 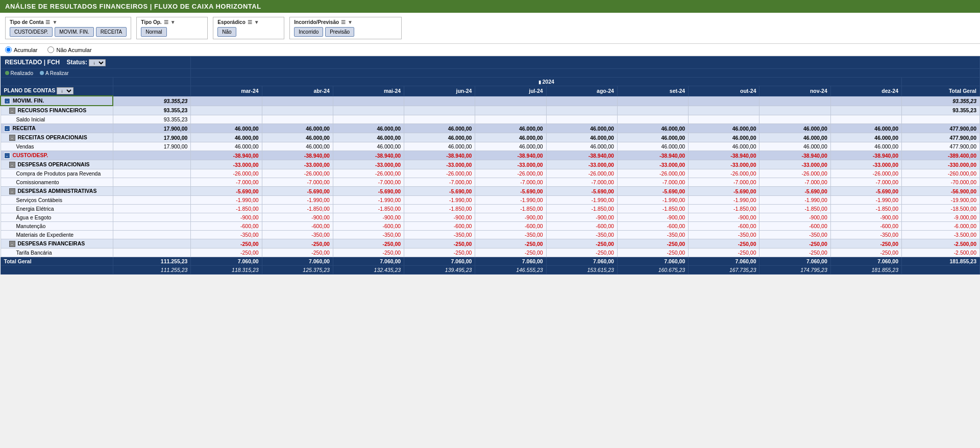 I want to click on col-set: set-24, so click(x=652, y=91).